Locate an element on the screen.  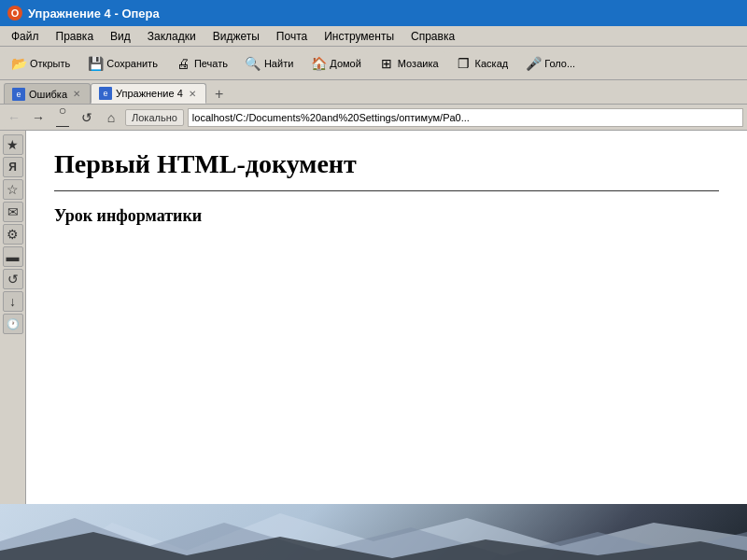
reload-button: ↺ is located at coordinates (87, 118).